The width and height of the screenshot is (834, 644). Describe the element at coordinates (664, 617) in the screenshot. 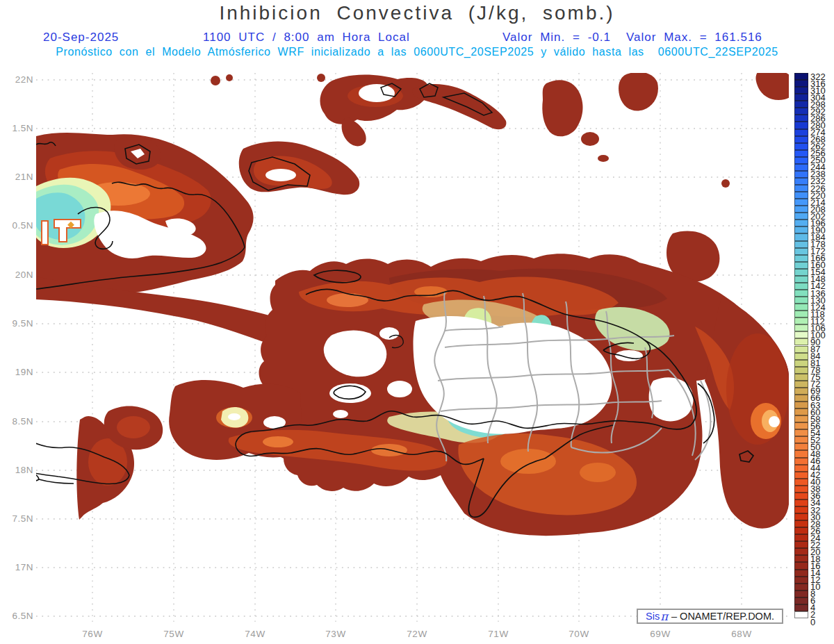

I see `pi-icon: π` at that location.